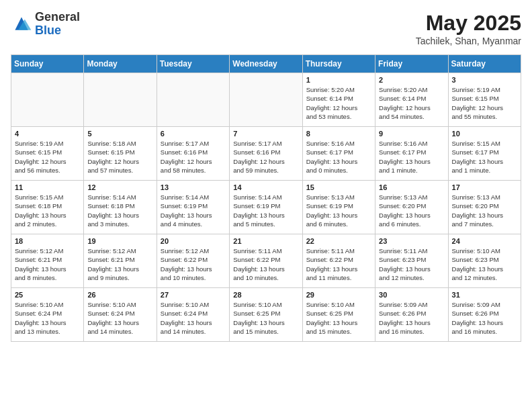 The width and height of the screenshot is (532, 411). I want to click on day-number: 24, so click(485, 241).